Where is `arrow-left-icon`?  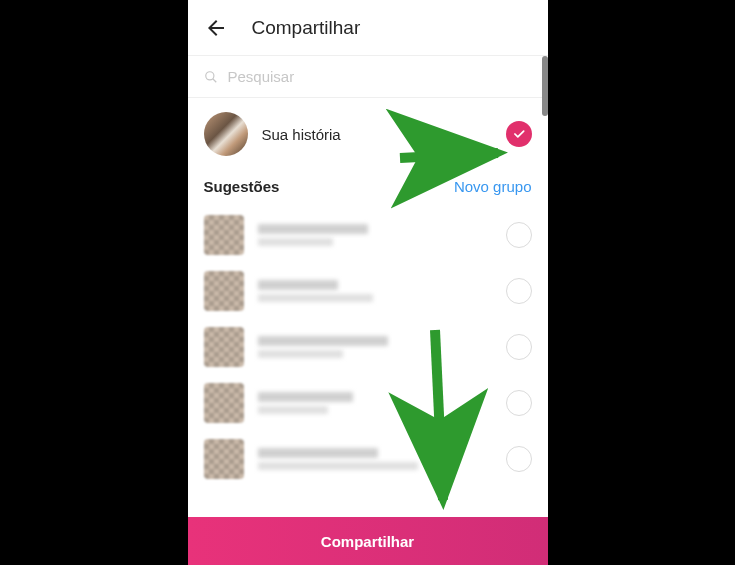 arrow-left-icon is located at coordinates (216, 28).